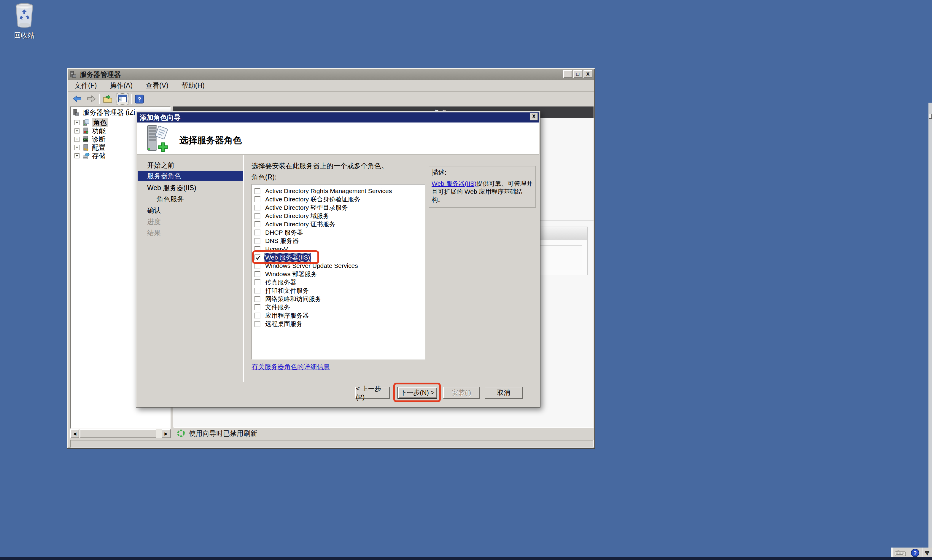 The image size is (932, 560). What do you see at coordinates (331, 74) in the screenshot?
I see `server-manager-titlebar: 服务器管理器 _ □ X` at bounding box center [331, 74].